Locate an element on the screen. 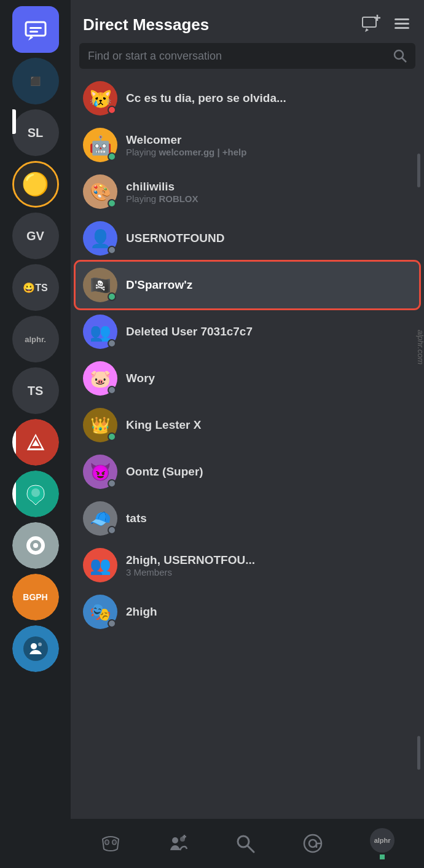  list-item: 🎨 chiliwilis Playing ROBLOX is located at coordinates (247, 192).